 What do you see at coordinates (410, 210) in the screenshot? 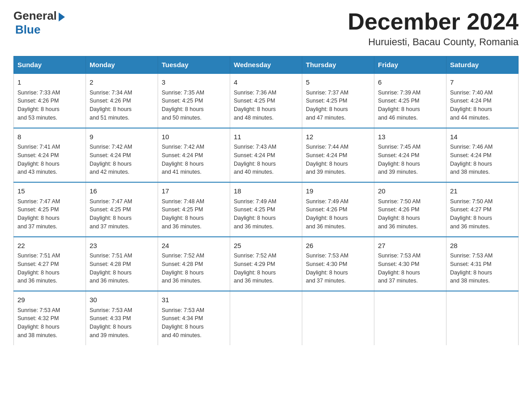
I see `table-row: 20Sunrise: 7:50 AMSunset: 4:26 PMDayligh…` at bounding box center [410, 210].